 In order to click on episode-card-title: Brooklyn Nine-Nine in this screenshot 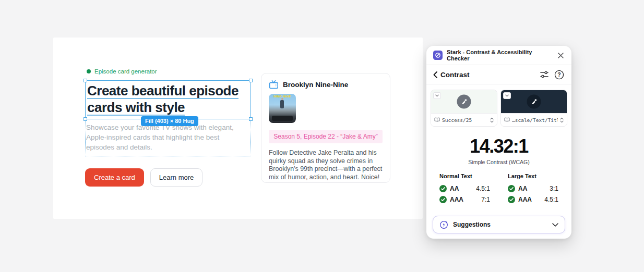, I will do `click(315, 84)`.